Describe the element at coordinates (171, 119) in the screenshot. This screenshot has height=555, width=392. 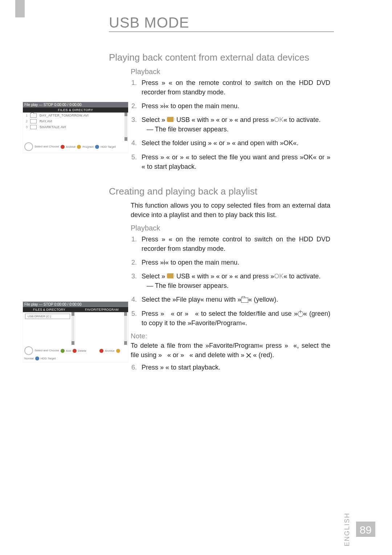
I see `usb-icon` at that location.